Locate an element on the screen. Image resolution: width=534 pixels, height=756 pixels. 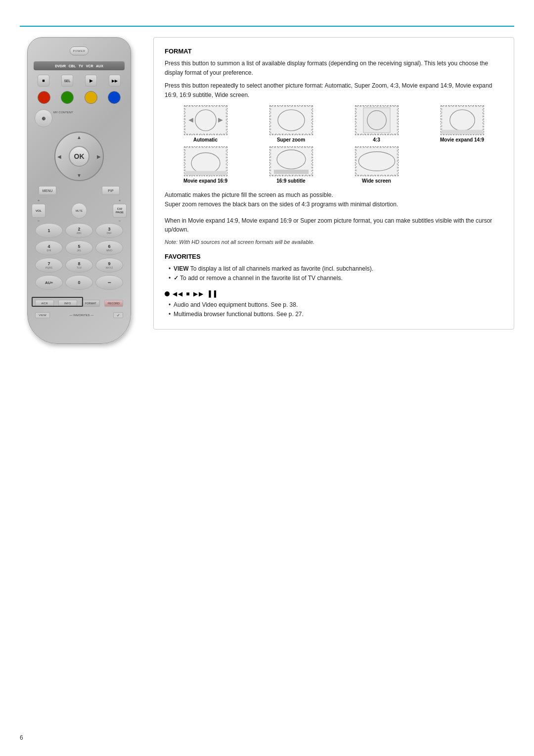
automatic-label: Automatic is located at coordinates (206, 140).